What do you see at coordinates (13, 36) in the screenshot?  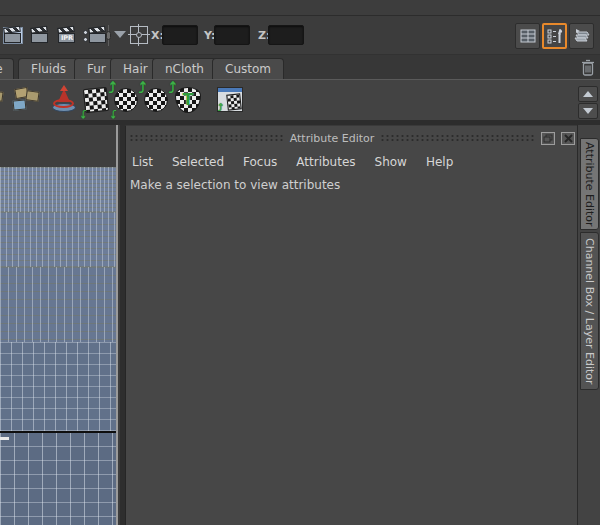 I see `render-view-icon` at bounding box center [13, 36].